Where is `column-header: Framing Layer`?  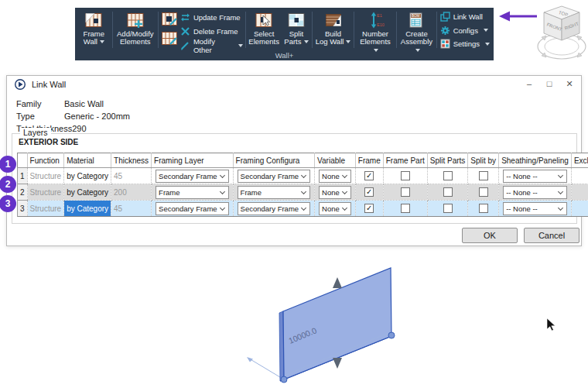
column-header: Framing Layer is located at coordinates (193, 161).